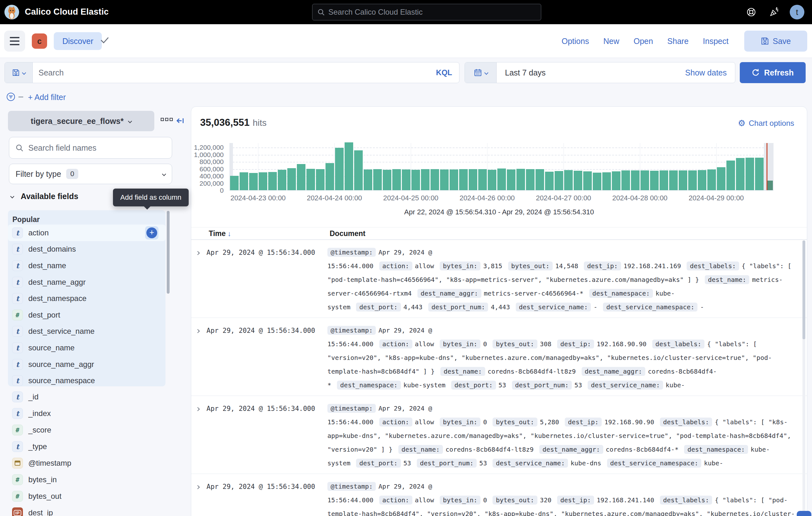  Describe the element at coordinates (15, 41) in the screenshot. I see `menu-hamburger-button` at that location.